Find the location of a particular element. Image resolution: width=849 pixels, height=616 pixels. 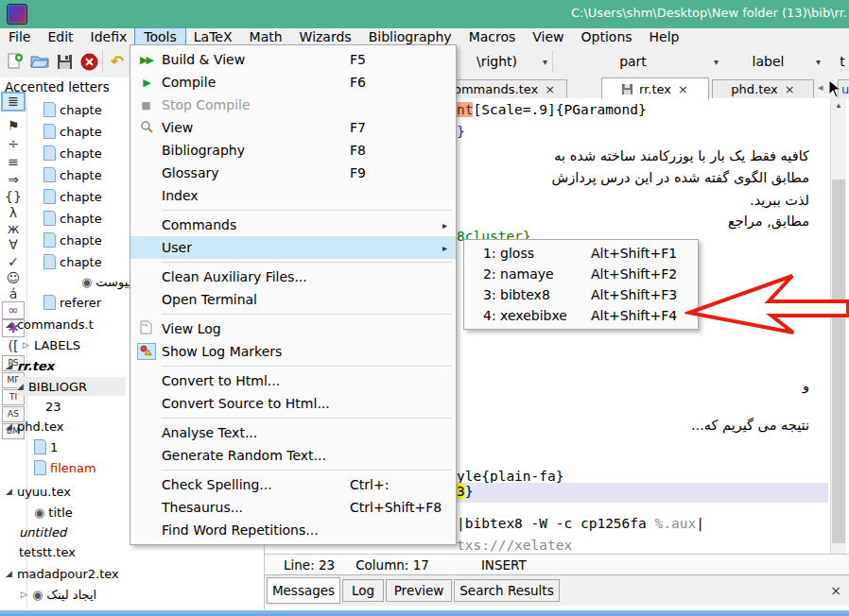

menu-item-compile: ▶CompileF6 is located at coordinates (293, 82).